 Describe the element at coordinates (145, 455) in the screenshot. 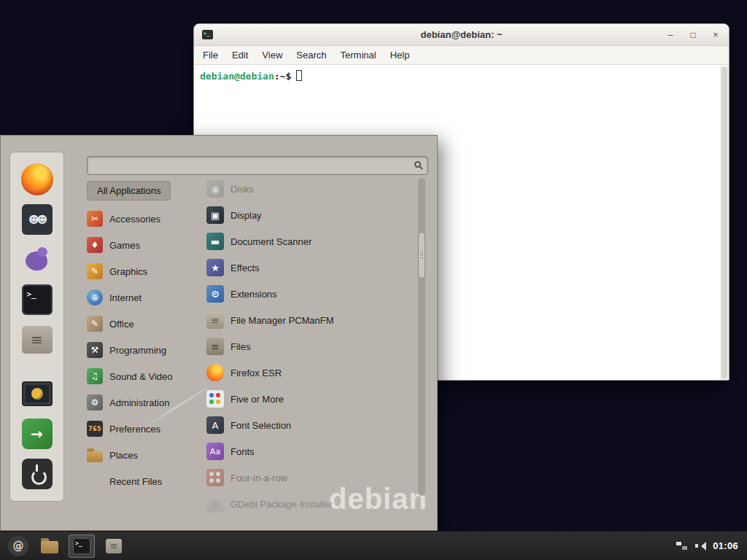

I see `category-places: Places` at that location.